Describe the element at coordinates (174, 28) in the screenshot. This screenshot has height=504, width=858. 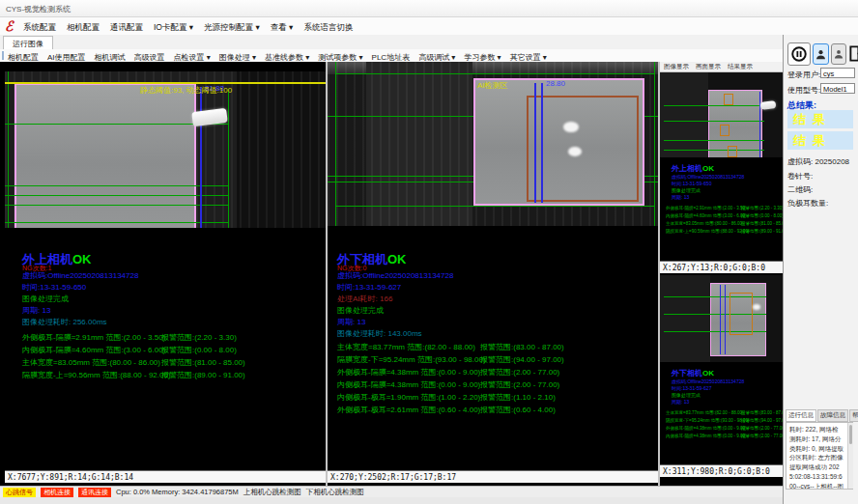
I see `menu-item-io-config: IO卡配置 ▾` at that location.